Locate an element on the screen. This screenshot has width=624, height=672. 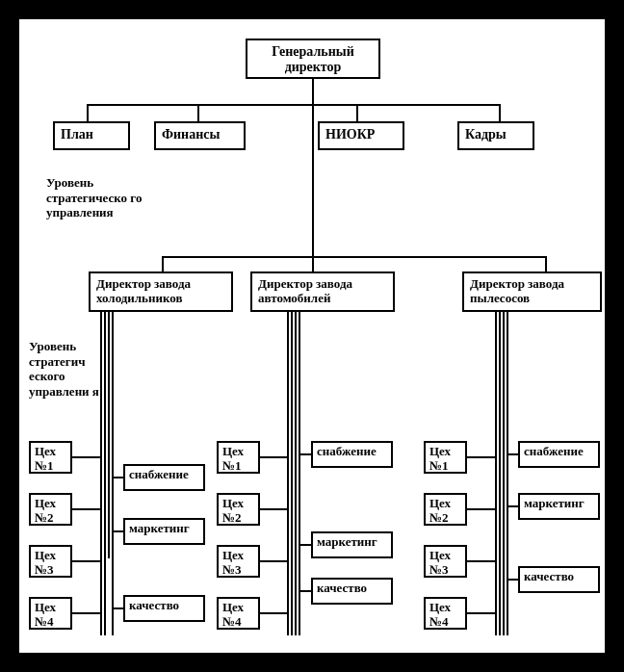
dept-label: Финансы is located at coordinates (191, 135).